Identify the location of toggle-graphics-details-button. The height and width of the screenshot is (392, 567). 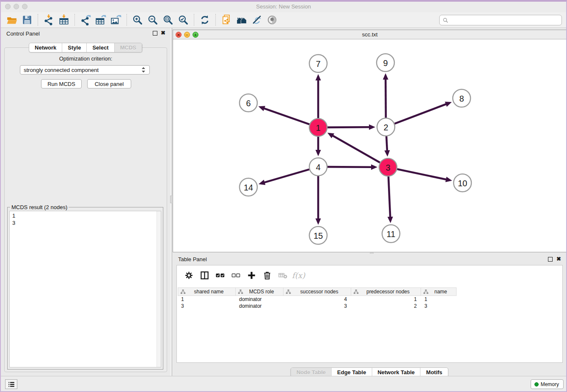
(257, 20).